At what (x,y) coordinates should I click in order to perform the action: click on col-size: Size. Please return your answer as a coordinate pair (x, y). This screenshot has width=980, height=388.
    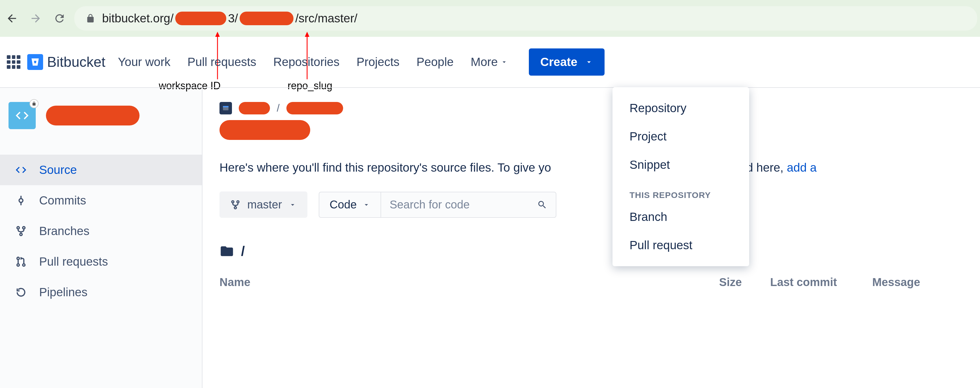
    Looking at the image, I should click on (745, 282).